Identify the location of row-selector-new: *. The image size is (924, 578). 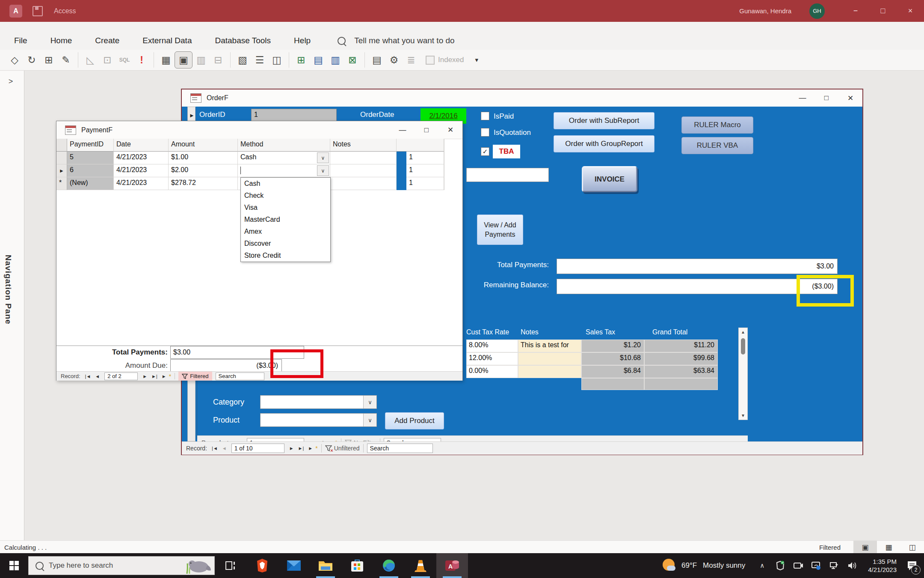
(62, 184).